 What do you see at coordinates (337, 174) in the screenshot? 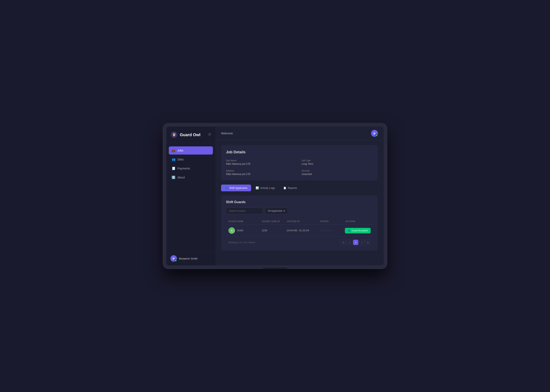
I see `security-value: Unarmed` at bounding box center [337, 174].